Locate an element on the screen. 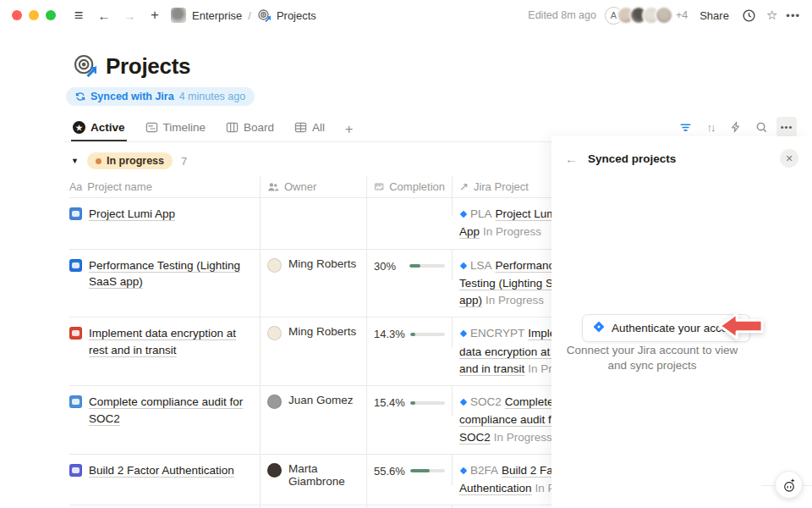  view-more-options-icon: ••• is located at coordinates (787, 127).